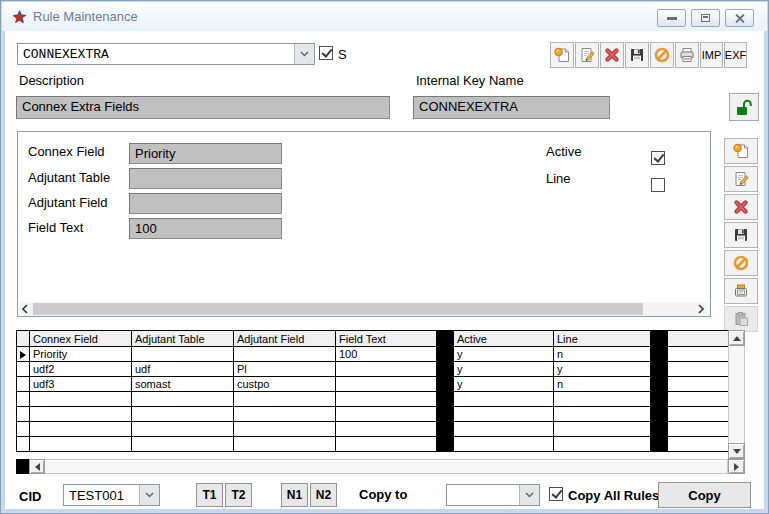 This screenshot has width=769, height=514. What do you see at coordinates (294, 495) in the screenshot?
I see `n1-button: N1` at bounding box center [294, 495].